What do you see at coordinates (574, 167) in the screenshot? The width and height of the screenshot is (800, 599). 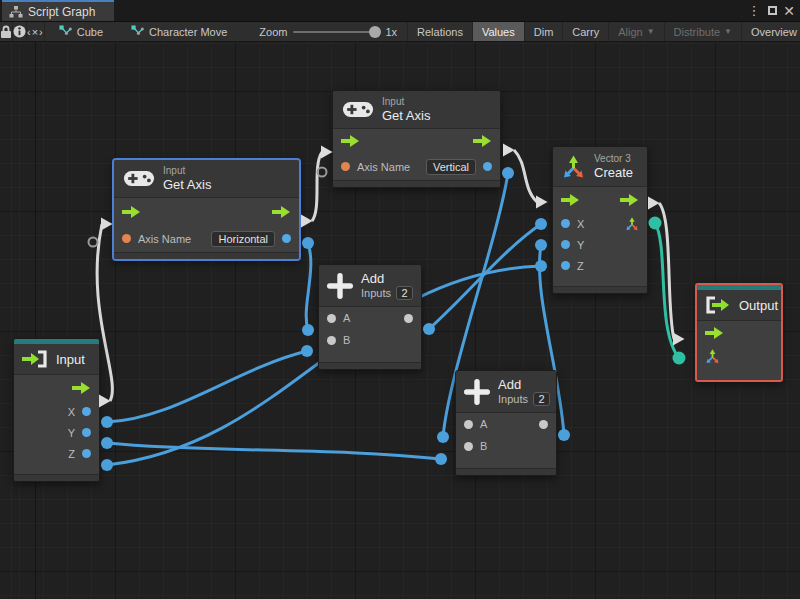 I see `vector3-icon` at bounding box center [574, 167].